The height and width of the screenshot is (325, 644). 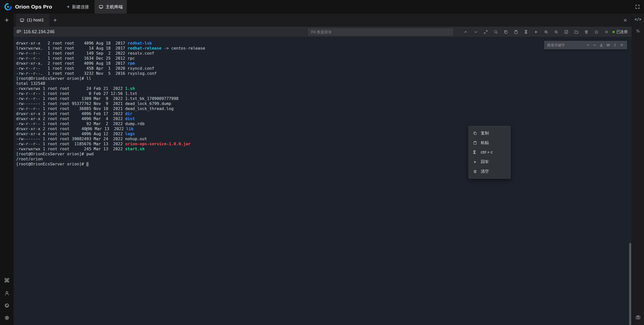 What do you see at coordinates (490, 171) in the screenshot?
I see `menu-item-clear: 清空` at bounding box center [490, 171].